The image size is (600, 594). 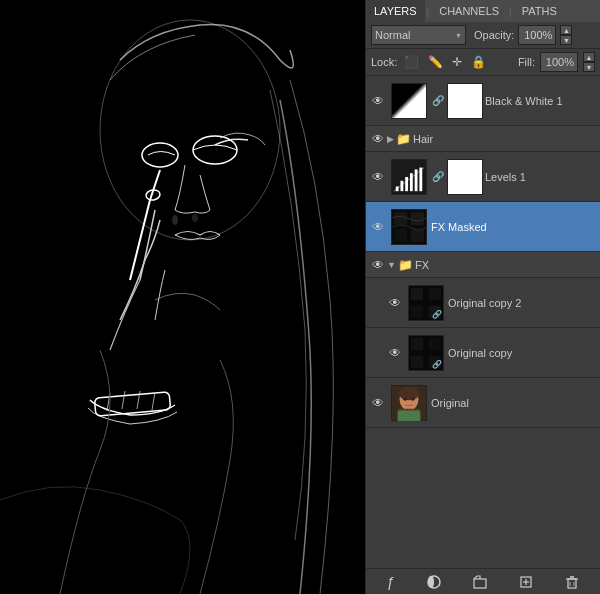 I want to click on opacity-input, so click(x=537, y=35).